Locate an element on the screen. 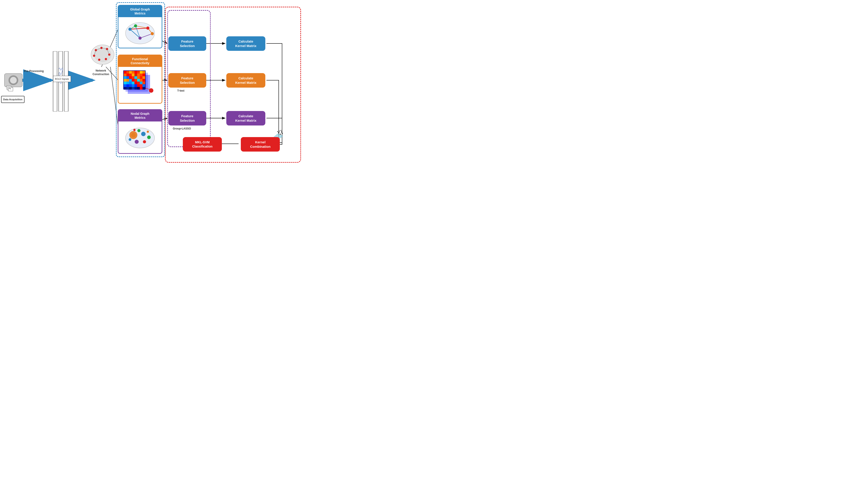 The width and height of the screenshot is (868, 481). calc-kernel-2: CalculateKernel Matrix is located at coordinates (246, 80).